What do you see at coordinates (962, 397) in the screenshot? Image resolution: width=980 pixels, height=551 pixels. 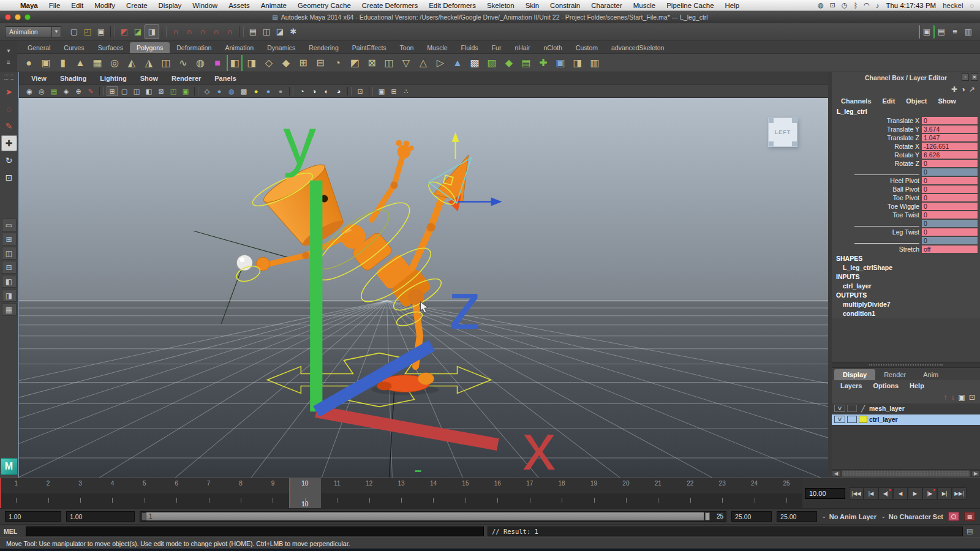 I see `new-empty-layer-icon: ▣` at bounding box center [962, 397].